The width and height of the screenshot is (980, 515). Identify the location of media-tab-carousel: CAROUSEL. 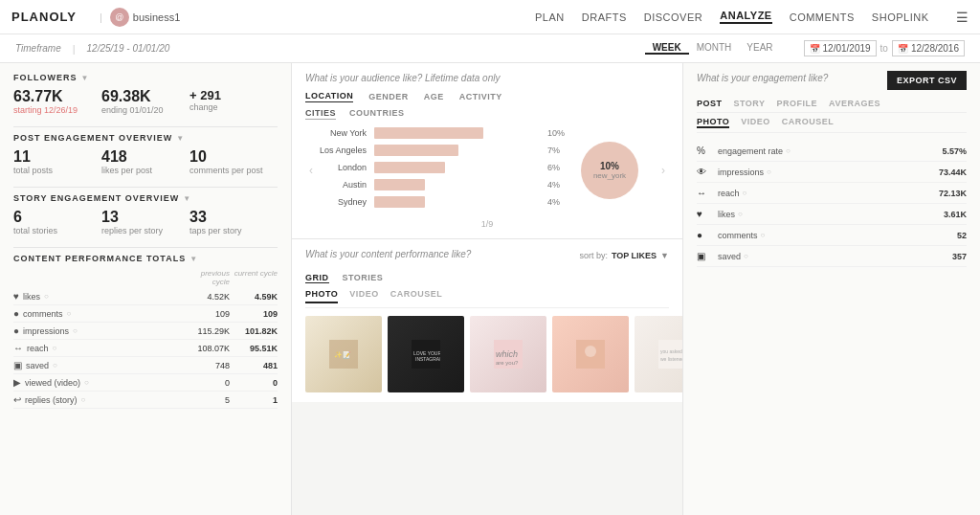
(417, 297).